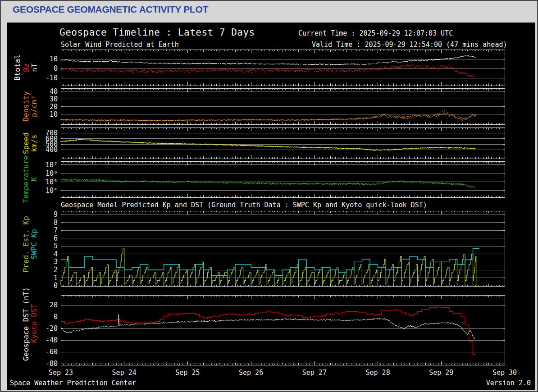 This screenshot has height=392, width=538. Describe the element at coordinates (51, 191) in the screenshot. I see `y-tick-label: 10⁴` at that location.